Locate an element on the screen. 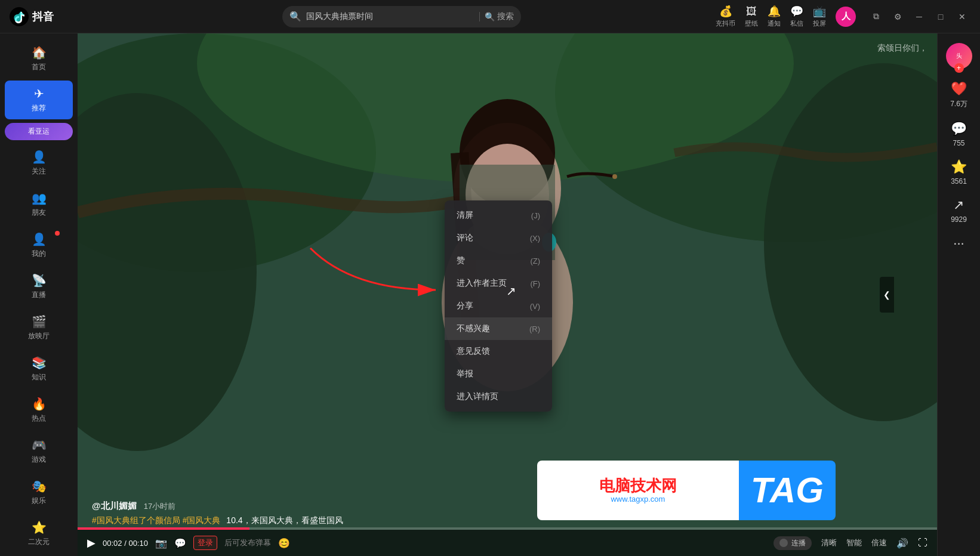  comment-icon: 💬 is located at coordinates (959, 129).